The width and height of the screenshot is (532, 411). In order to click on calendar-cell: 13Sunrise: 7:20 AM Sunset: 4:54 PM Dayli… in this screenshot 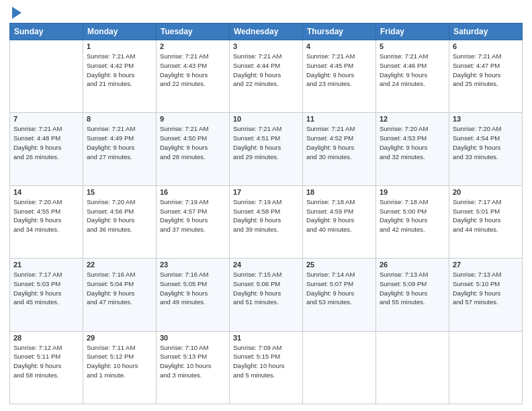, I will do `click(486, 149)`.